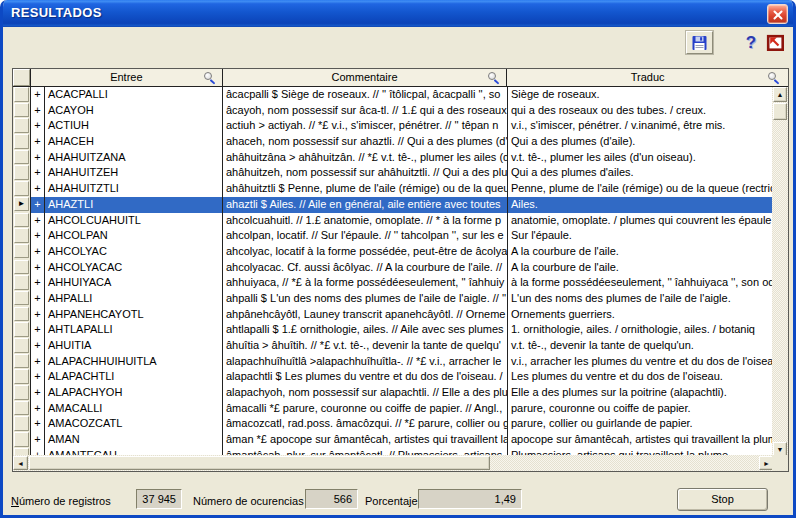 The height and width of the screenshot is (518, 796). I want to click on record-selector: ►, so click(22, 205).